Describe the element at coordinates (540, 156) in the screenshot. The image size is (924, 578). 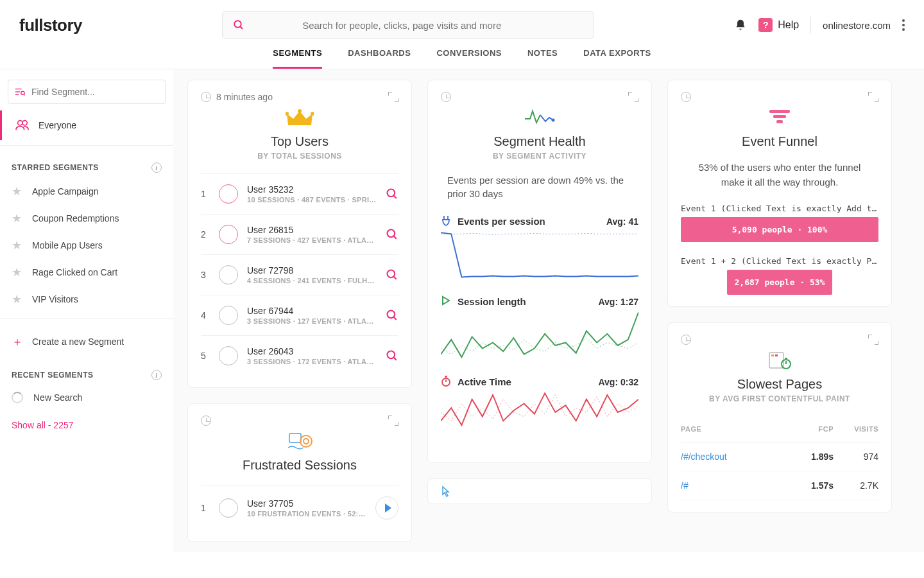
I see `card-subtitle: BY SEGMENT ACTIVITY` at that location.